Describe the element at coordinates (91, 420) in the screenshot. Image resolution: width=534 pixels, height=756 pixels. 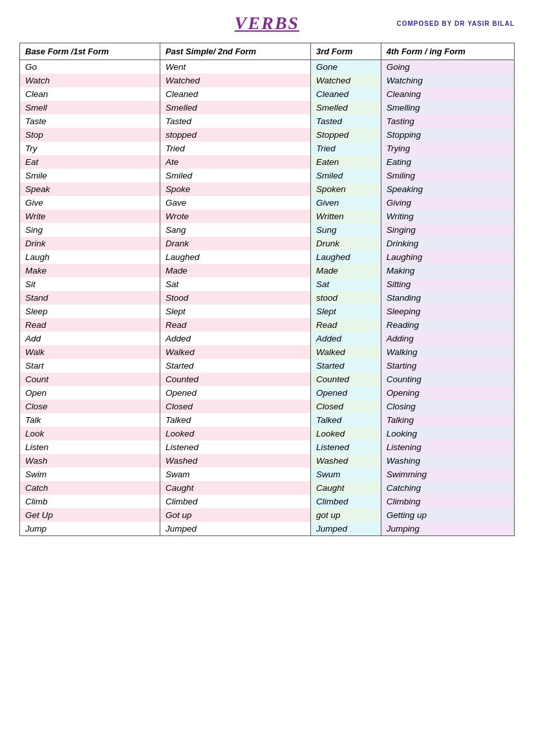
I see `table-cell: Talk` at that location.